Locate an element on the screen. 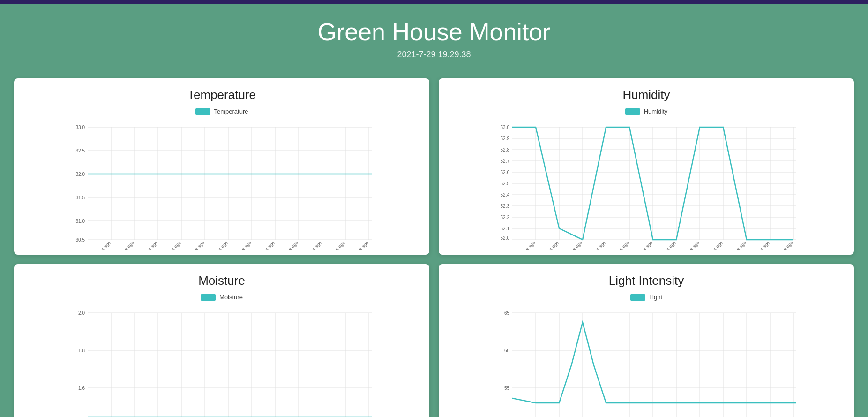  svg-text: 52.9 is located at coordinates (505, 139).